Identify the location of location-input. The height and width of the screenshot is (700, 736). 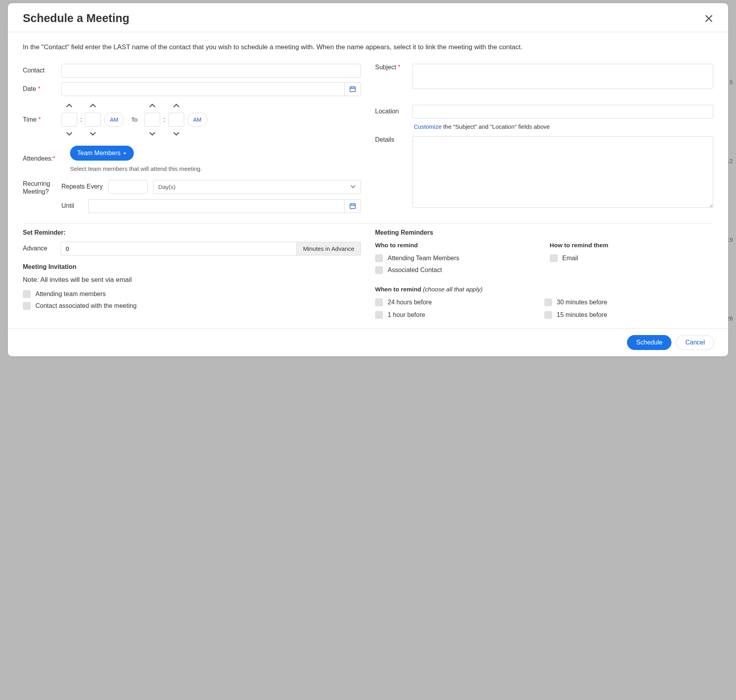
(563, 112).